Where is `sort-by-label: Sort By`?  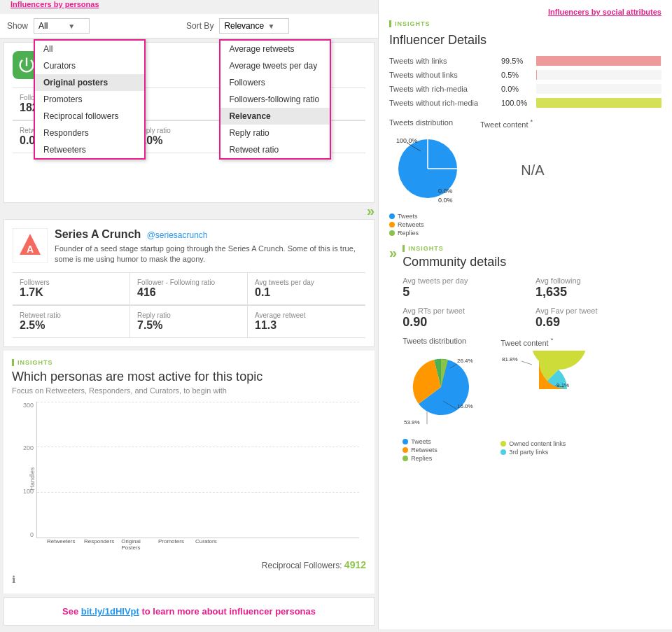 sort-by-label: Sort By is located at coordinates (200, 26).